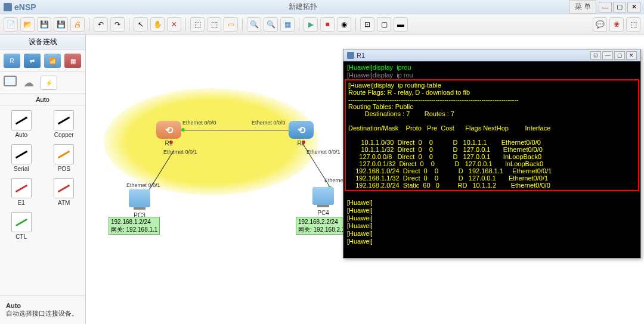 The height and width of the screenshot is (324, 644). I want to click on terminal-titlebar: R1 ⊡ — ▢ ✕, so click(492, 55).